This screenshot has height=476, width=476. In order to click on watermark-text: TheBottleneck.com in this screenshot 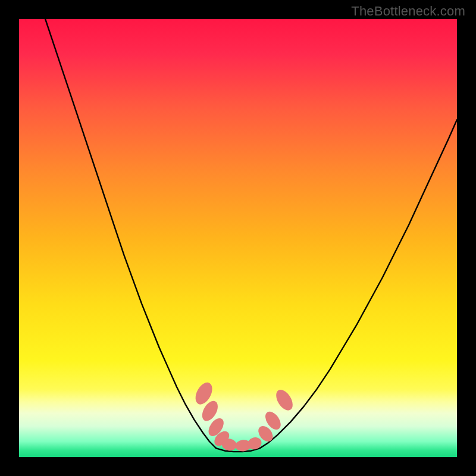, I will do `click(408, 11)`.